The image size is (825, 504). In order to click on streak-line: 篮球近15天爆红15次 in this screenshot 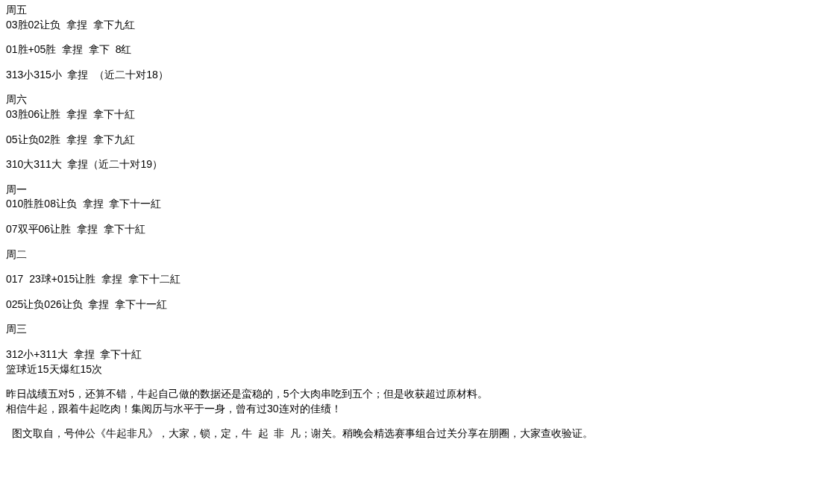, I will do `click(412, 370)`.